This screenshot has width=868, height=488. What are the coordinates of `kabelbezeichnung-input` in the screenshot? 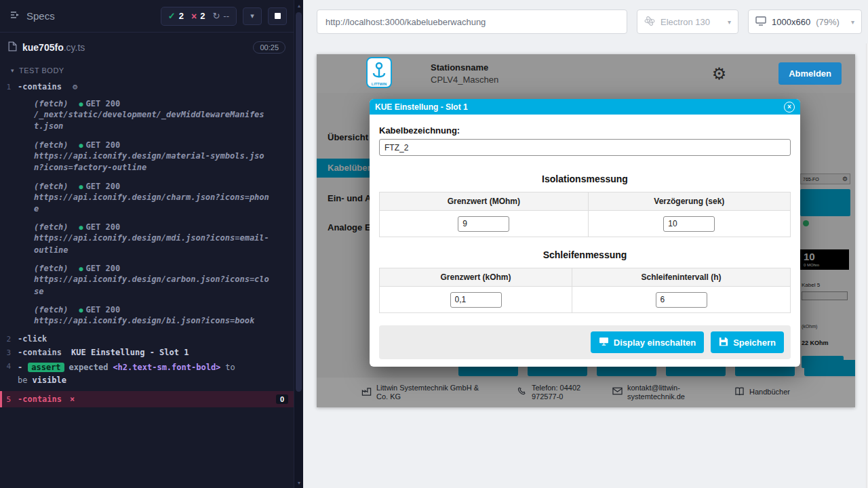 It's located at (585, 148).